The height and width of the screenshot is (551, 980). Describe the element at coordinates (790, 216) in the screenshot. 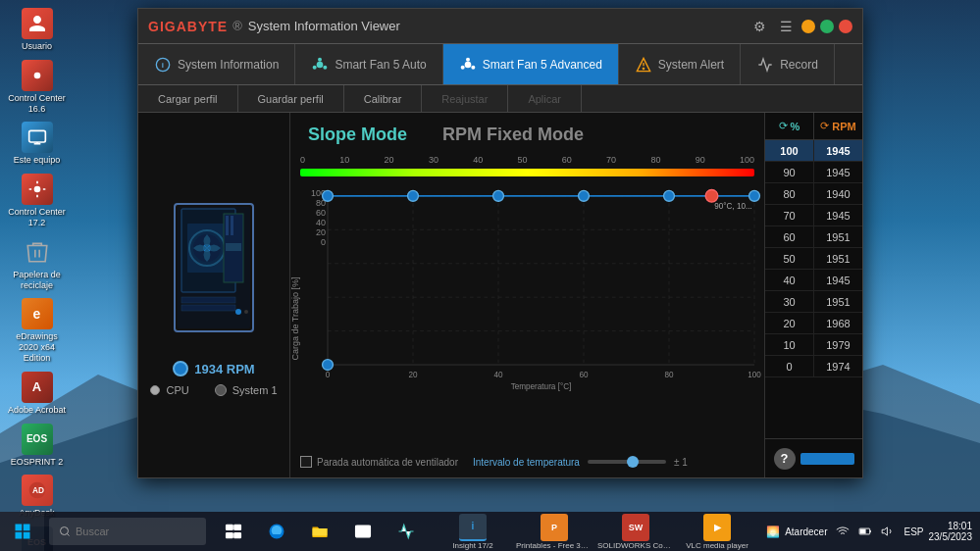

I see `pct-cell-70: 70` at that location.